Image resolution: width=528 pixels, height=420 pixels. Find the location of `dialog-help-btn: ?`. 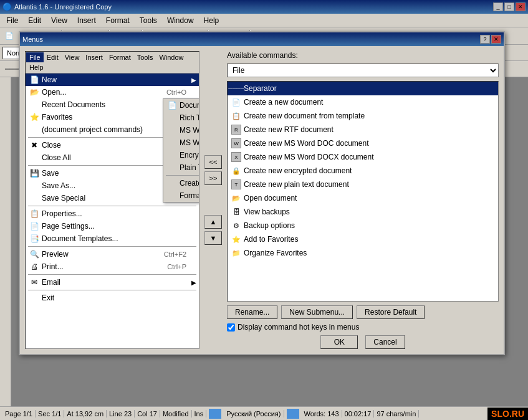

dialog-help-btn: ? is located at coordinates (485, 39).